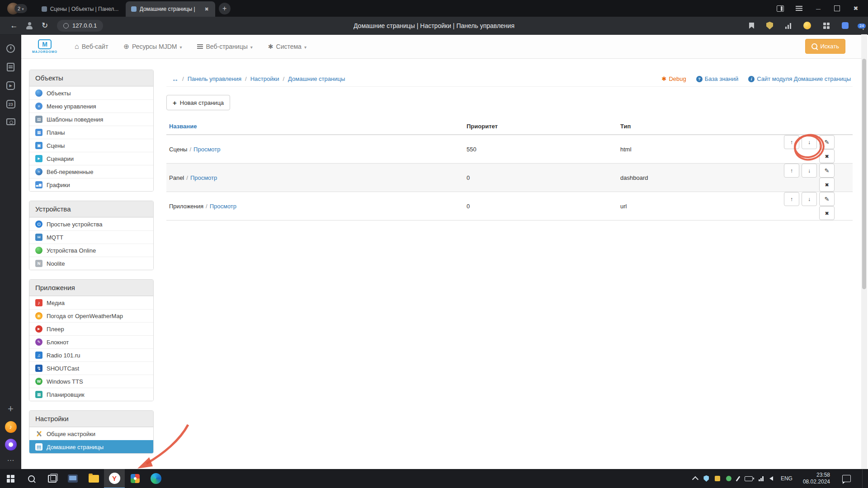 The image size is (868, 488). What do you see at coordinates (863, 479) in the screenshot?
I see `show-desktop-strip` at bounding box center [863, 479].